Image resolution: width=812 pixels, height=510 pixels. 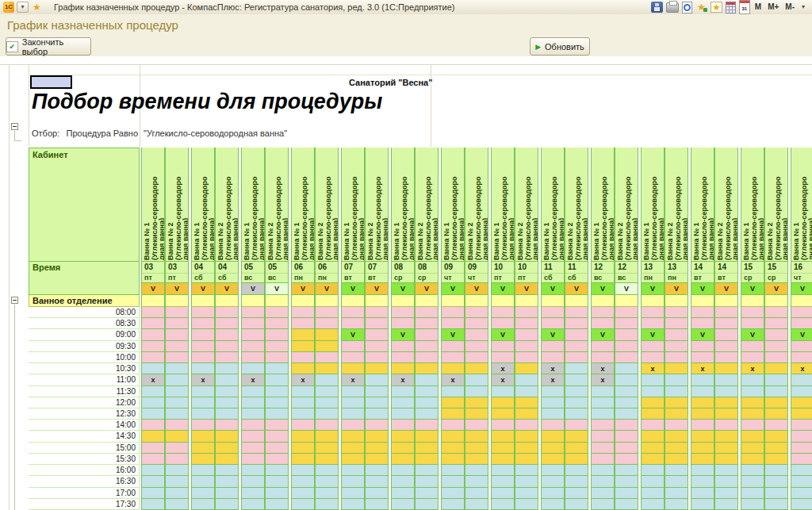 What do you see at coordinates (84, 448) in the screenshot?
I see `time-row-label: 15:00` at bounding box center [84, 448].